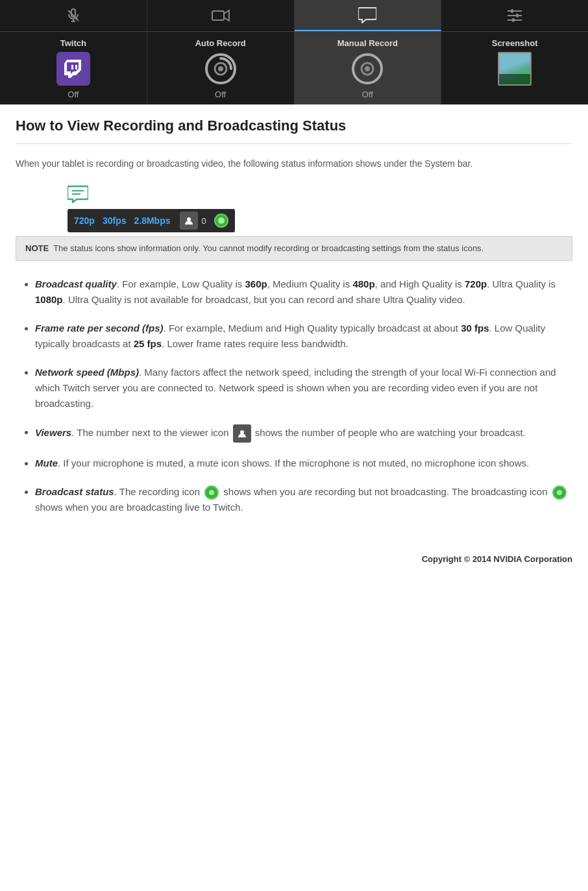 The height and width of the screenshot is (891, 588). What do you see at coordinates (256, 284) in the screenshot?
I see `bullet-1-h1: 360p` at bounding box center [256, 284].